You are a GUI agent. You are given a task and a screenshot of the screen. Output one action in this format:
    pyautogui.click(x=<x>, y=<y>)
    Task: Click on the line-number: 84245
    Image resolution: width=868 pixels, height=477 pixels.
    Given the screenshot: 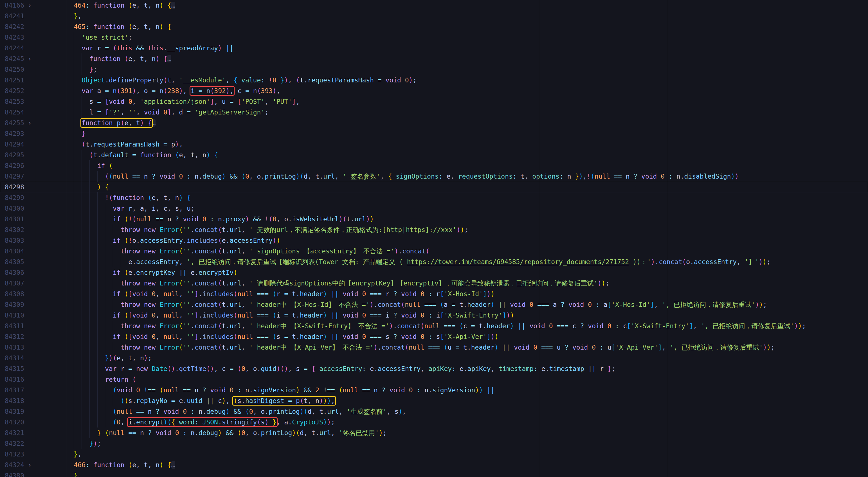 What is the action you would take?
    pyautogui.click(x=12, y=59)
    